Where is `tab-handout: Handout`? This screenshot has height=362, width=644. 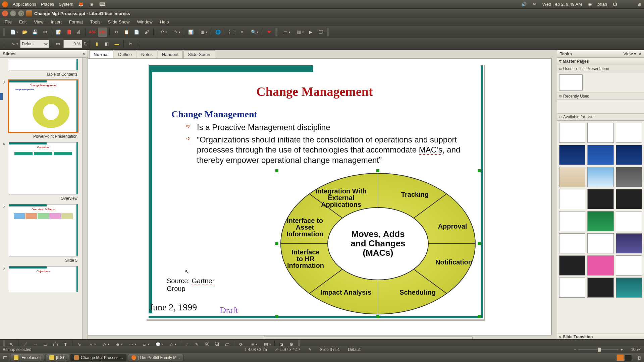 tab-handout: Handout is located at coordinates (170, 54).